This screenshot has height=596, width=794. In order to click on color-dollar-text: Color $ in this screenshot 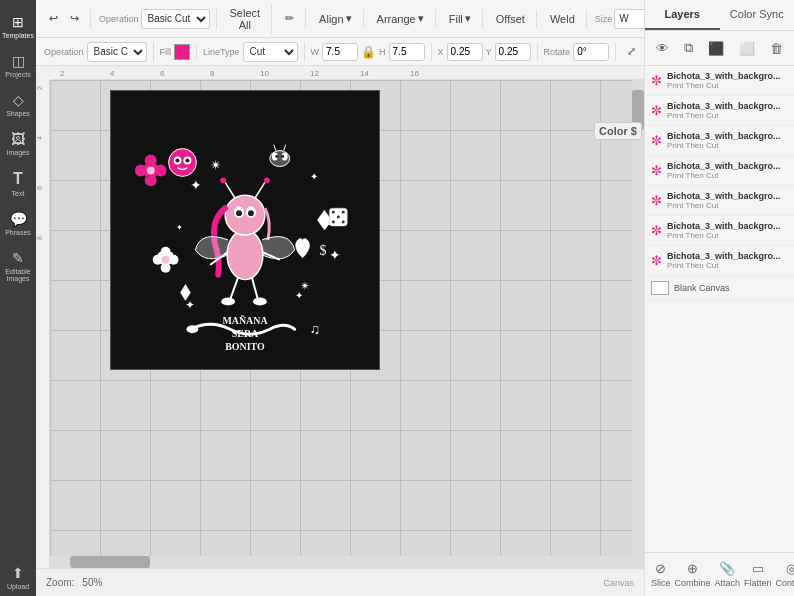, I will do `click(618, 131)`.